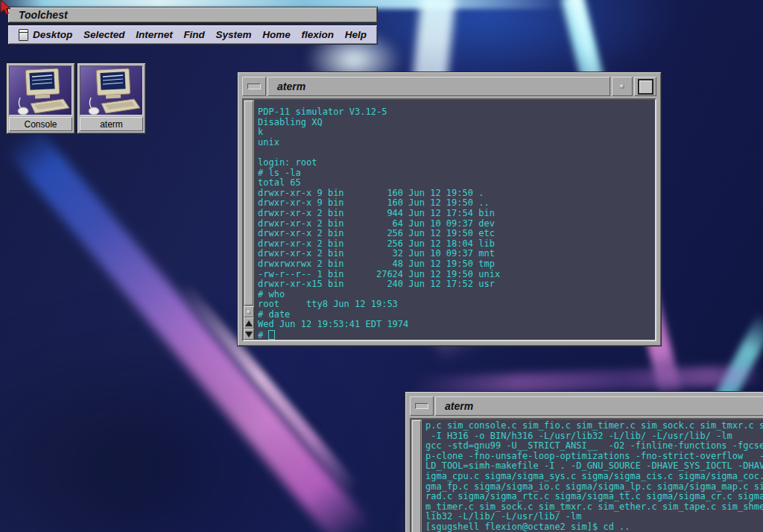  What do you see at coordinates (456, 254) in the screenshot?
I see `terminal-line: drwxr-xr-x 2 bin 32 Jun 10 09:37 mnt` at bounding box center [456, 254].